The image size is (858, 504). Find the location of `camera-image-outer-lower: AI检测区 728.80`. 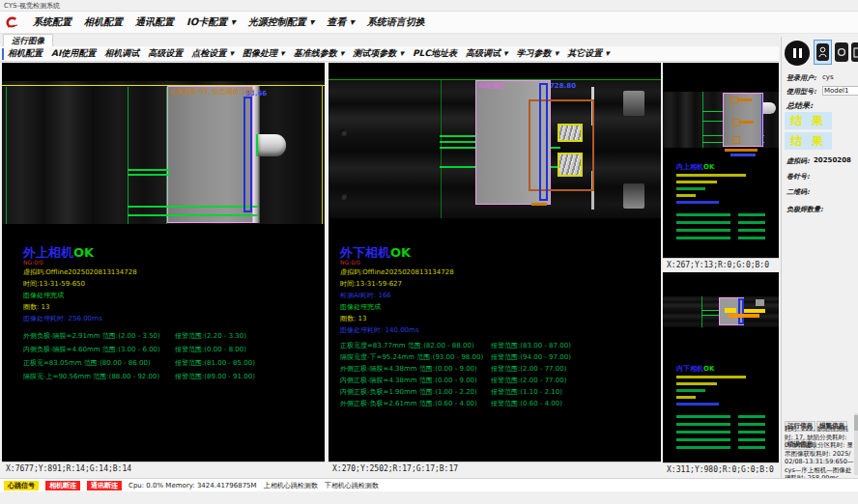

camera-image-outer-lower: AI检测区 728.80 is located at coordinates (495, 149).